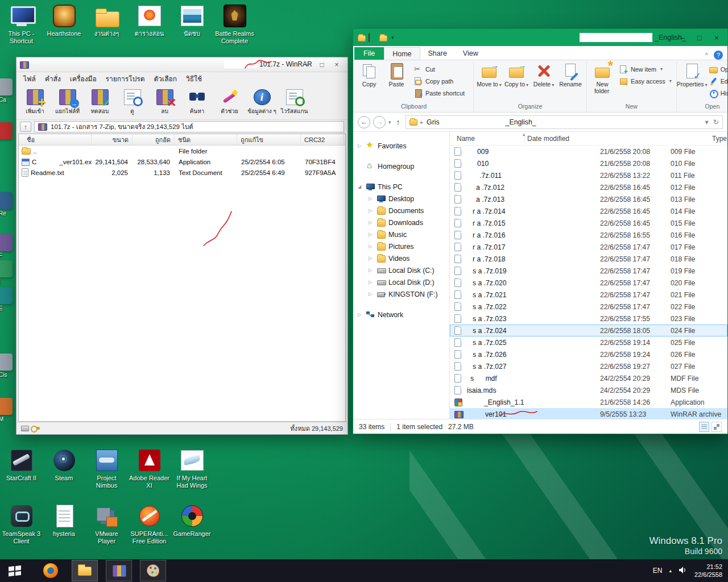 The height and width of the screenshot is (582, 728). I want to click on file-row: a .7z.012 22/6/2558 16:45 012 File, so click(589, 188).